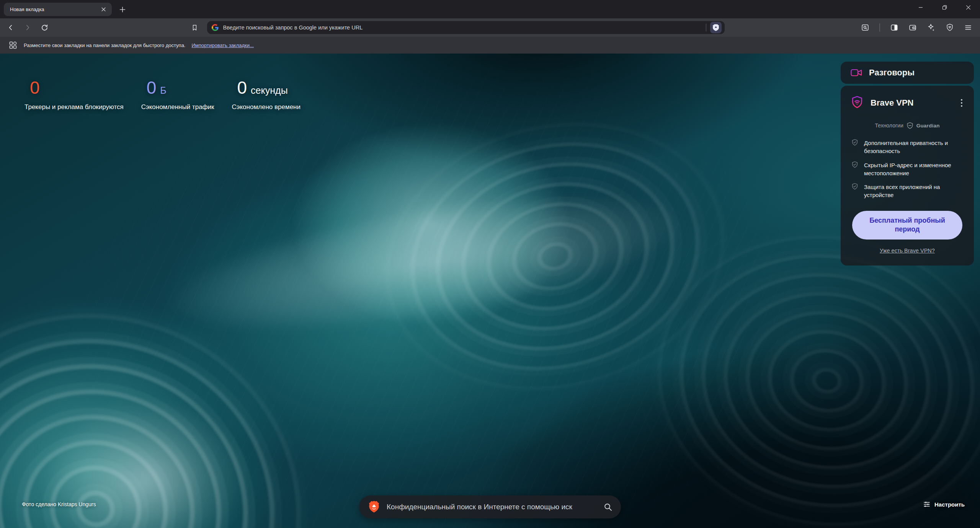  What do you see at coordinates (490, 28) in the screenshot?
I see `toolbar` at bounding box center [490, 28].